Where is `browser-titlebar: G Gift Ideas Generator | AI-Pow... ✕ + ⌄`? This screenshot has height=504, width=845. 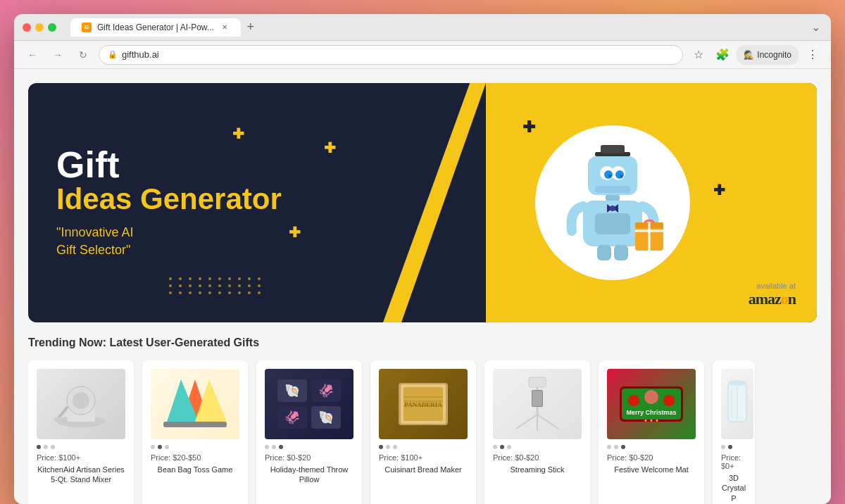
browser-titlebar: G Gift Ideas Generator | AI-Pow... ✕ + ⌄ is located at coordinates (423, 27).